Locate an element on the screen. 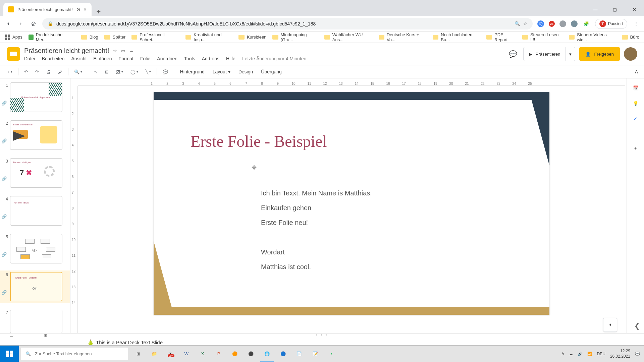 Image resolution: width=644 pixels, height=362 pixels. bookmark: Kreativität und Insp... is located at coordinates (209, 37).